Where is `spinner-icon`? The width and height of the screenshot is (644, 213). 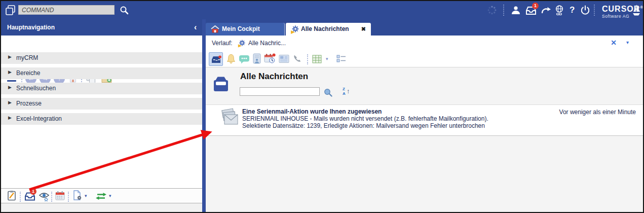 spinner-icon is located at coordinates (492, 10).